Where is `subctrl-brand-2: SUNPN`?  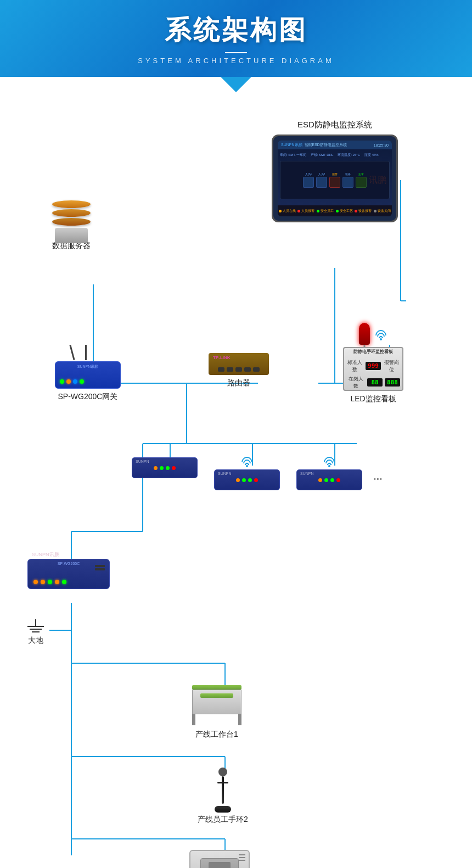 subctrl-brand-2: SUNPN is located at coordinates (225, 473).